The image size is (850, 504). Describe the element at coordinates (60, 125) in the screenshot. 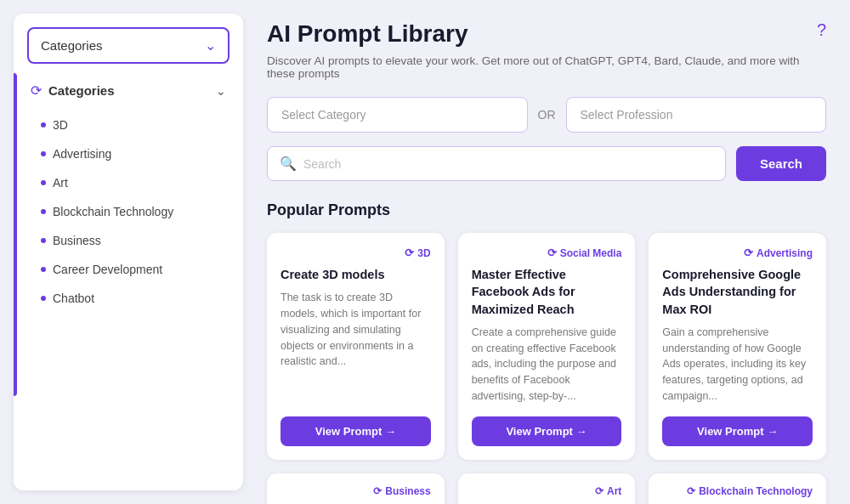

I see `sidebar-item-label: 3D` at that location.